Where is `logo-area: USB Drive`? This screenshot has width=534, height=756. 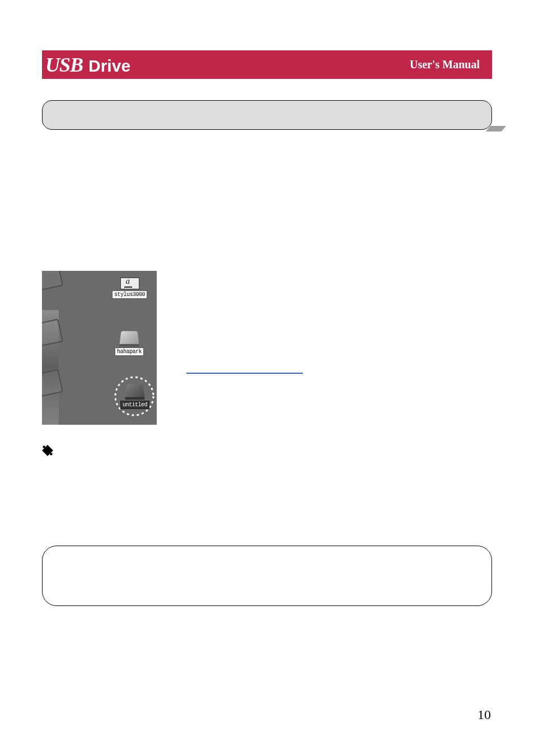 logo-area: USB Drive is located at coordinates (88, 65).